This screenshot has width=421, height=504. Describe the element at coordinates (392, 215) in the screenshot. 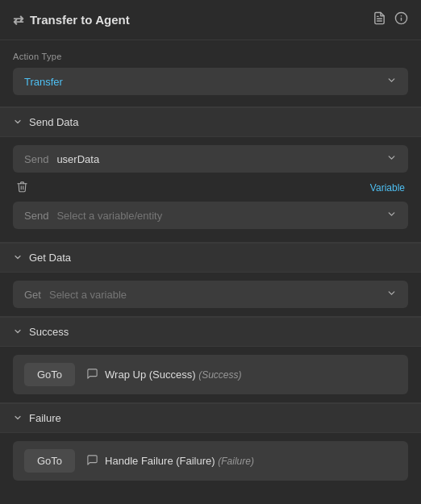

I see `send-row-2-chevron` at that location.